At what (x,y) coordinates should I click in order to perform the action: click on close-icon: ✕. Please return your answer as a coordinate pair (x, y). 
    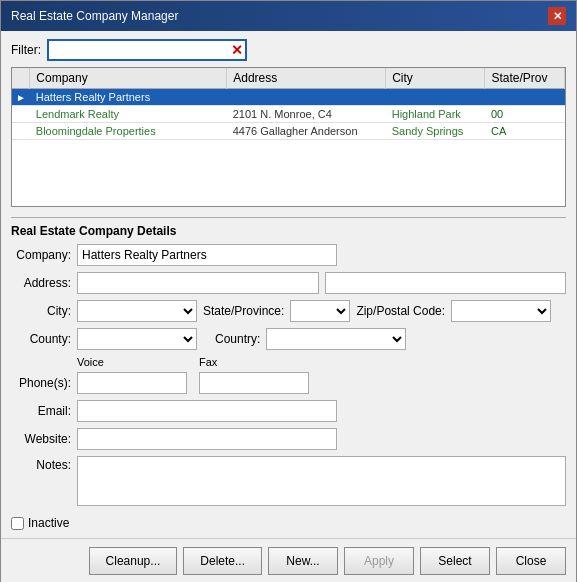
    Looking at the image, I should click on (557, 16).